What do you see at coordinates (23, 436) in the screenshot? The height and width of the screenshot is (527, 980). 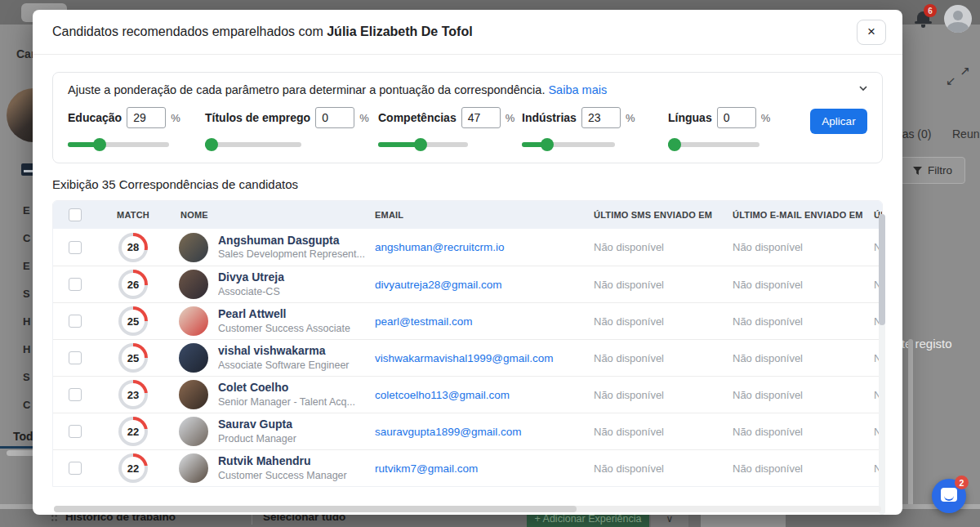 I see `bg-tab-todos: Tod` at bounding box center [23, 436].